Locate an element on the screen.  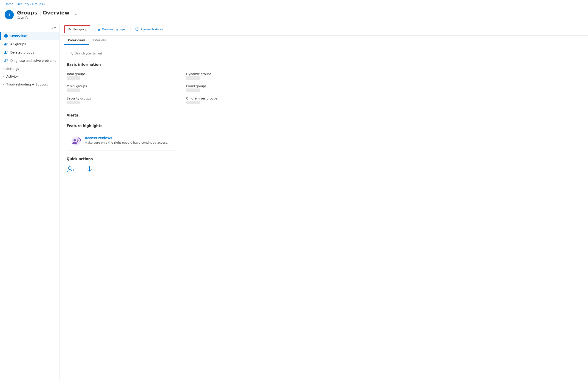
quick-action-download-icon is located at coordinates (89, 169).